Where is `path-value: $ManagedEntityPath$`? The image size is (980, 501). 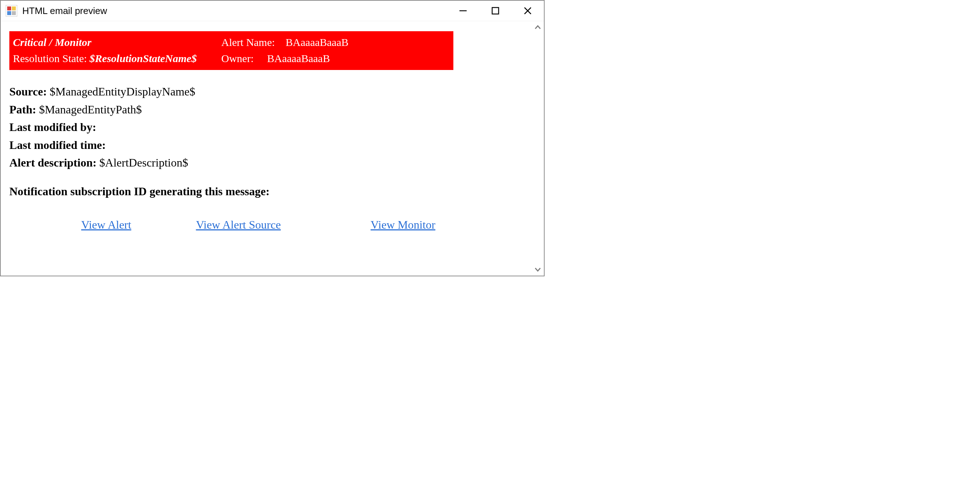 path-value: $ManagedEntityPath$ is located at coordinates (91, 109).